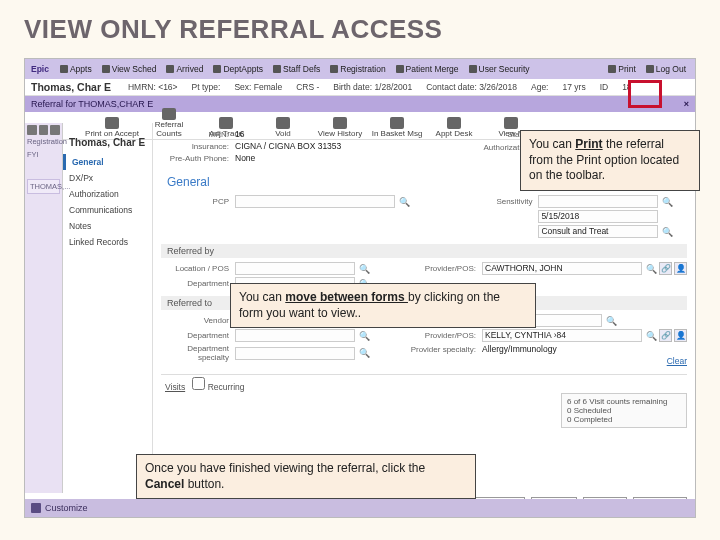 The image size is (720, 540). What do you see at coordinates (295, 336) in the screenshot?
I see `dept-to-input` at bounding box center [295, 336].